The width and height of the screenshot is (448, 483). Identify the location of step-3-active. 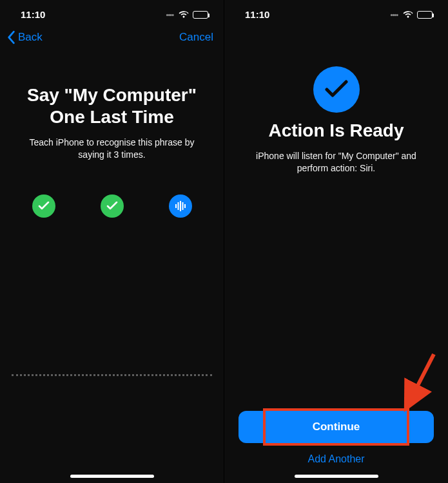
(180, 206).